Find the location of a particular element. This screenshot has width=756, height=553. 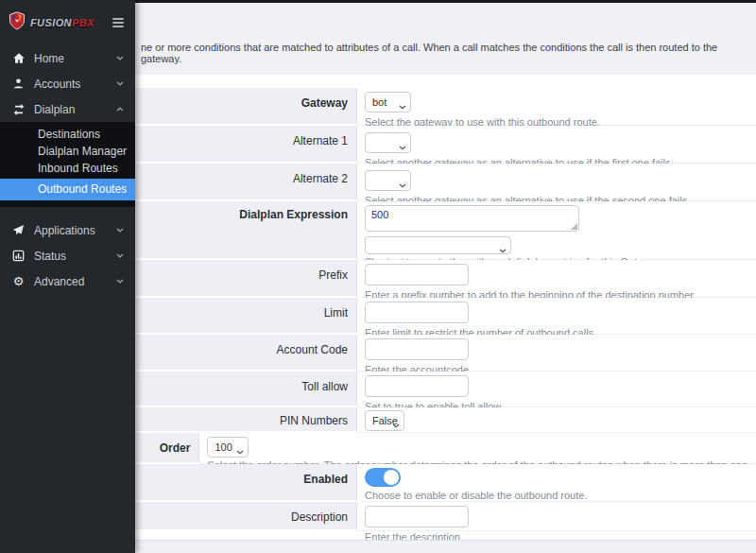

sidebar-nav: Home Accounts Dialplan is located at coordinates (68, 170).